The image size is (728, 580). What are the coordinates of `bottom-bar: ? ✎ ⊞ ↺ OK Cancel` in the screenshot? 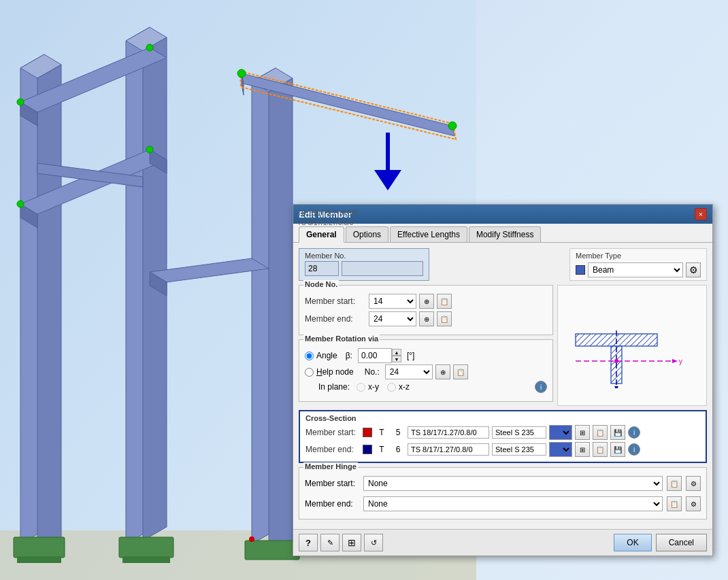 It's located at (503, 543).